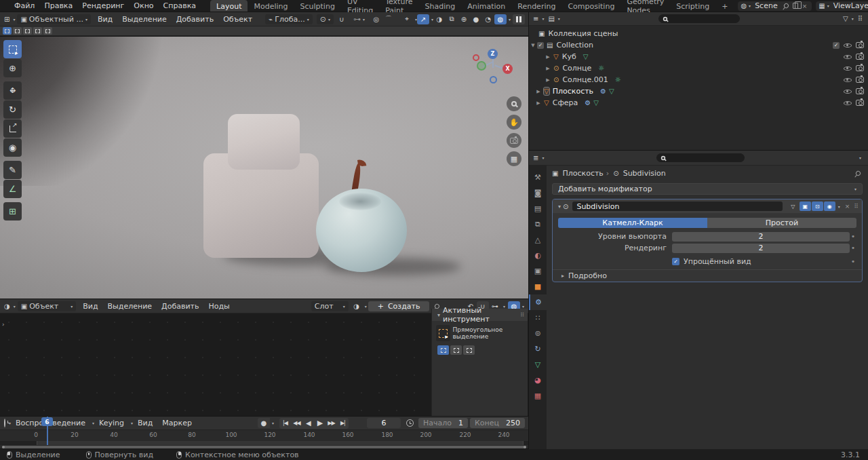 Image resolution: width=868 pixels, height=460 pixels. Describe the element at coordinates (782, 223) in the screenshot. I see `simple-button: Простой` at that location.